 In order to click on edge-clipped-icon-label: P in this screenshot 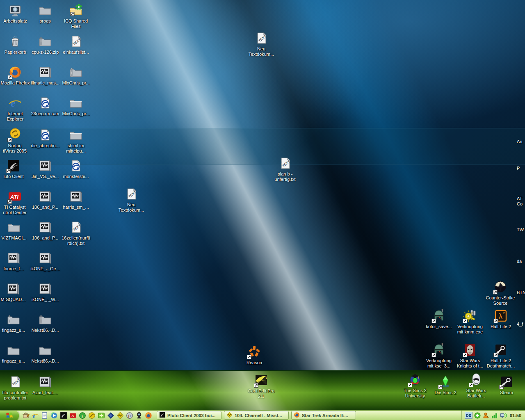, I will do `click(521, 168)`.